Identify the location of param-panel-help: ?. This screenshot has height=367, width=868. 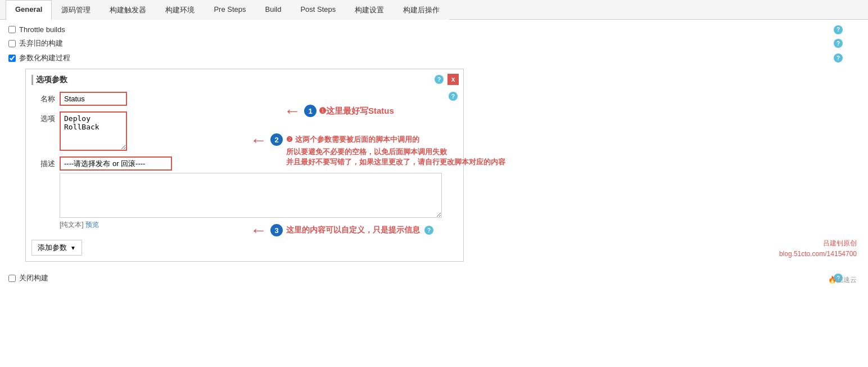
(439, 79).